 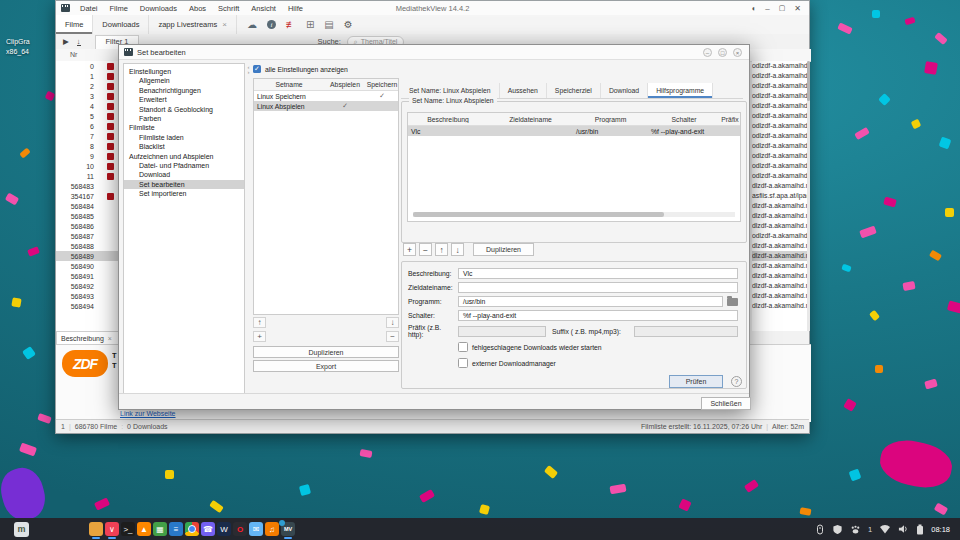 What do you see at coordinates (252, 24) in the screenshot?
I see `cloud-download-icon: ☁` at bounding box center [252, 24].